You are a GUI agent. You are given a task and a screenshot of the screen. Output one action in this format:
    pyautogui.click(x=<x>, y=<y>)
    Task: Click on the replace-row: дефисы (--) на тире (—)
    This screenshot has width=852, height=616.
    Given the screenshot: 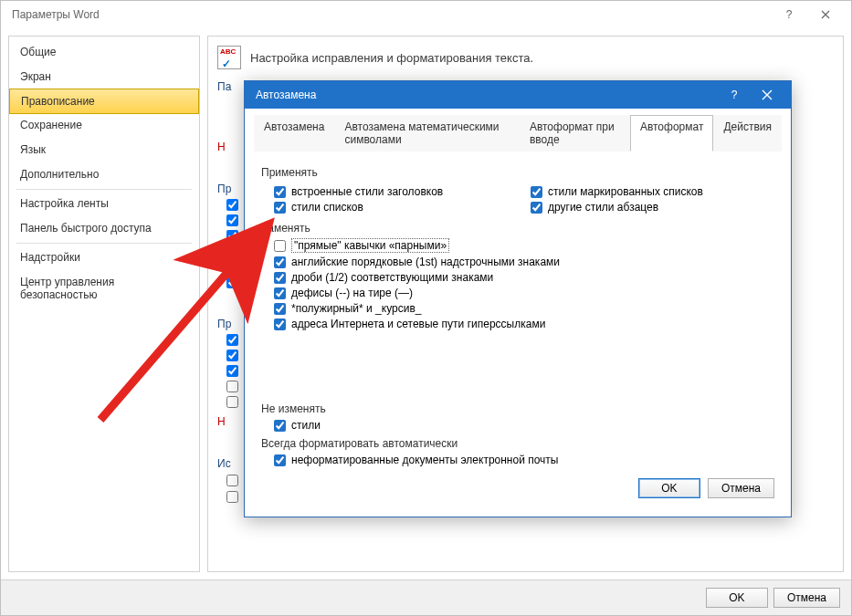 What is the action you would take?
    pyautogui.click(x=524, y=293)
    